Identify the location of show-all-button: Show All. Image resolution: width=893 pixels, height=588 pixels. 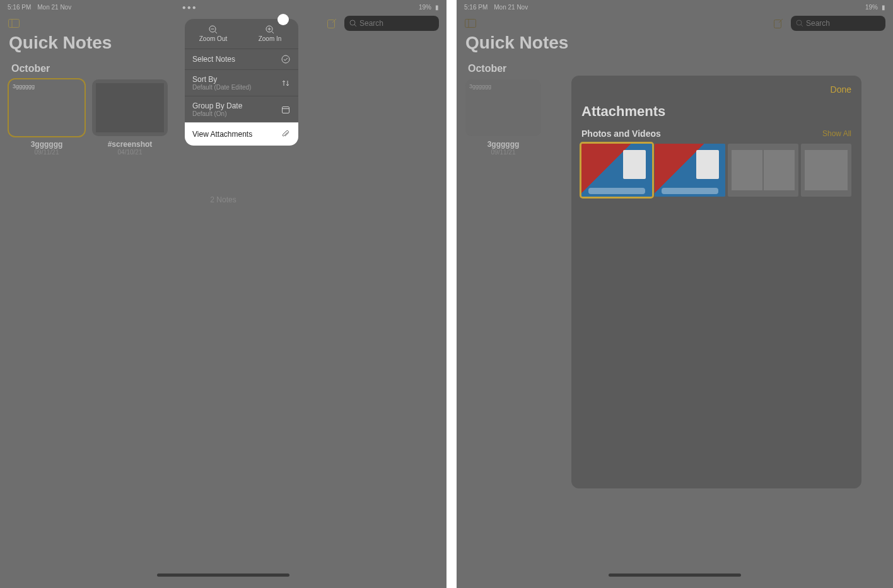
(837, 134).